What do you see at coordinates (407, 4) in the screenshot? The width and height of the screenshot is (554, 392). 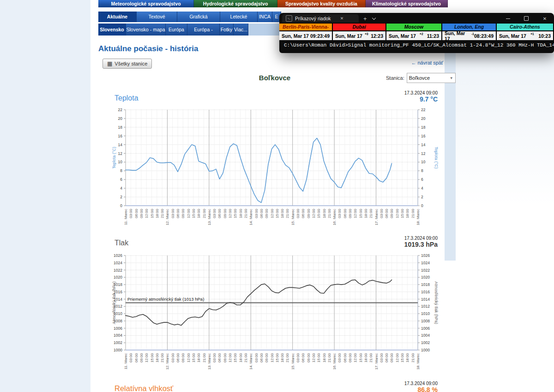 I see `top-nav-tab: Klimatologické spravodajstvo` at bounding box center [407, 4].